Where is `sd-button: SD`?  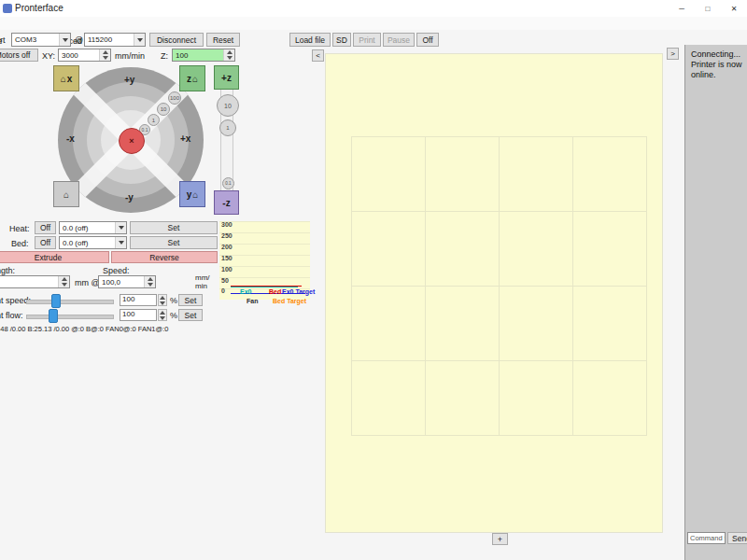
sd-button: SD is located at coordinates (342, 39).